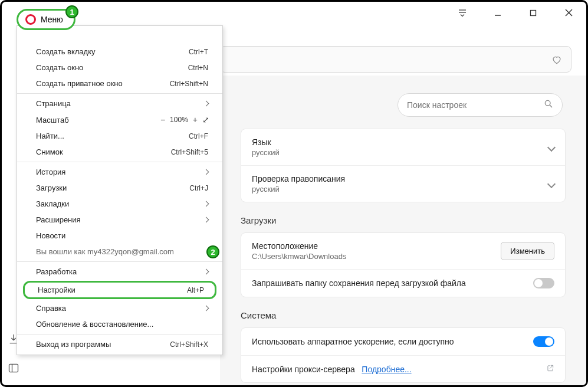 The image size is (588, 387). What do you see at coordinates (120, 52) in the screenshot?
I see `menu-new-tab: Создать вкладку Ctrl+T` at bounding box center [120, 52].